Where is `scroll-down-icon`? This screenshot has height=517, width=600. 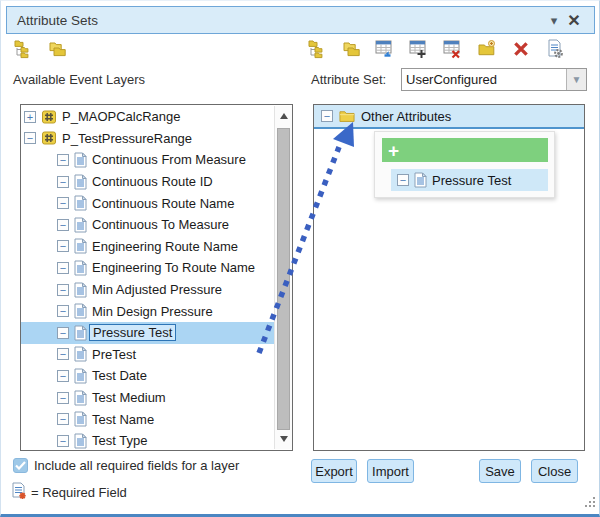
scroll-down-icon is located at coordinates (284, 439).